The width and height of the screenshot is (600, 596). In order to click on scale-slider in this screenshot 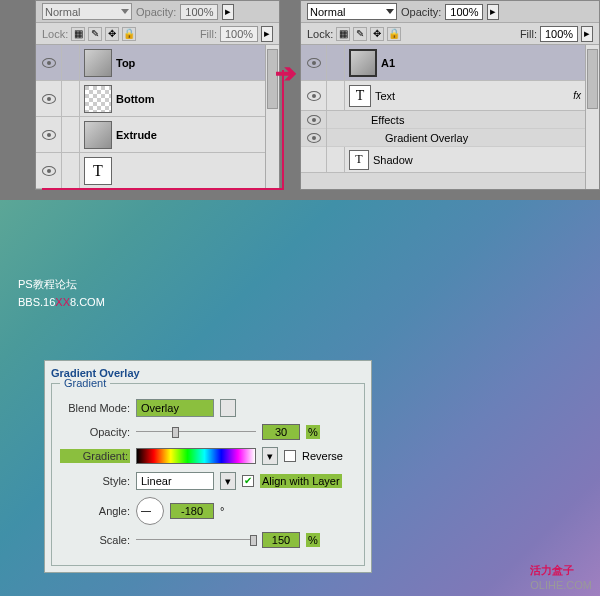, I will do `click(196, 540)`.